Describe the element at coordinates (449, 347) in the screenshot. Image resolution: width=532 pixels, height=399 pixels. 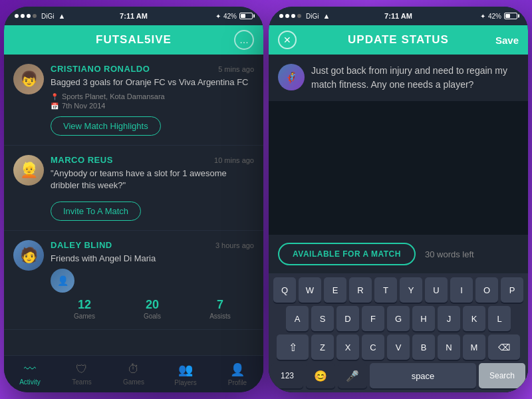
I see `key-n: N` at that location.